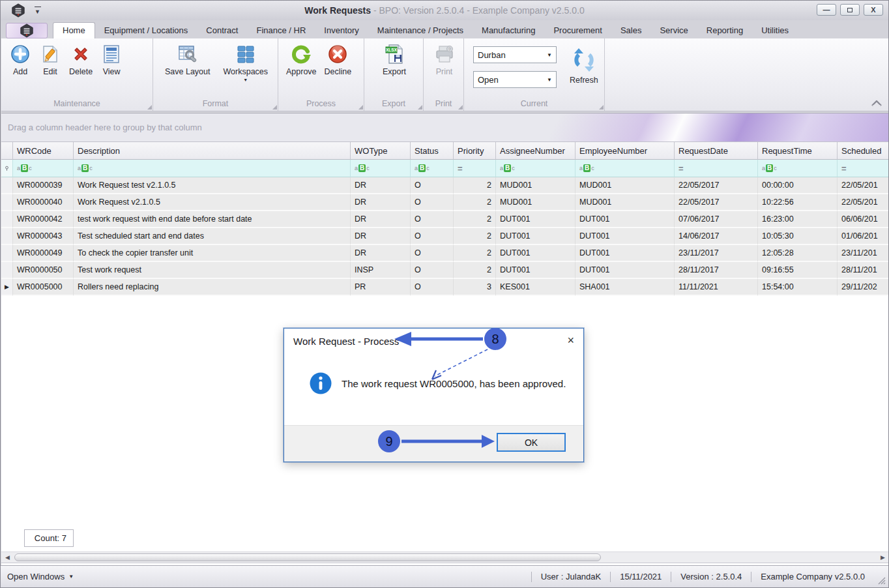 The image size is (889, 588). What do you see at coordinates (882, 581) in the screenshot?
I see `resize-grip` at bounding box center [882, 581].